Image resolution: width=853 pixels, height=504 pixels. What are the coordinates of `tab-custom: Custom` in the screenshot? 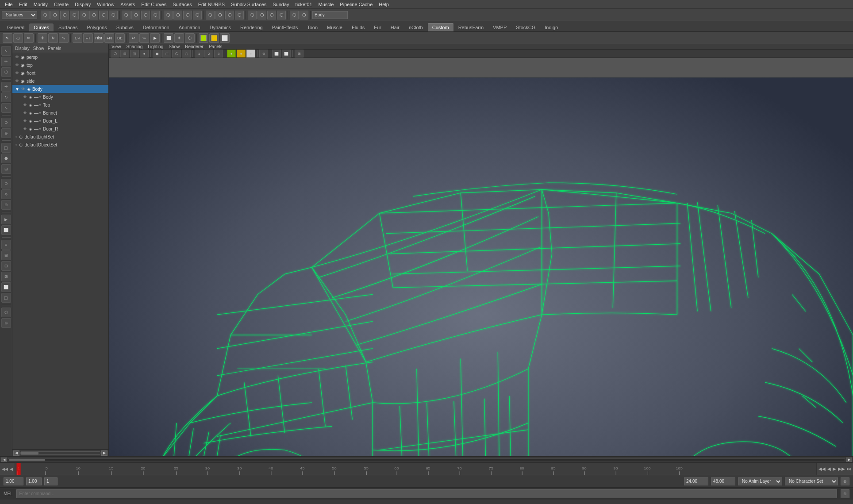 It's located at (441, 27).